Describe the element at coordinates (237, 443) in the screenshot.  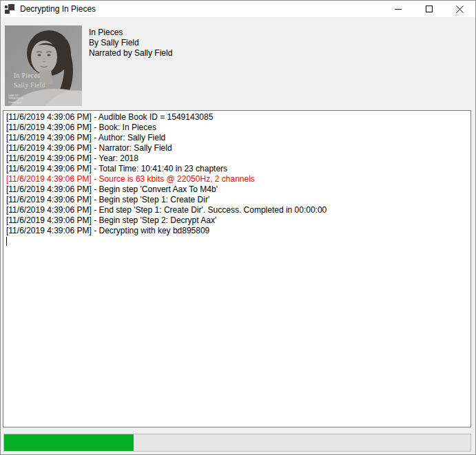
I see `progress-bar` at that location.